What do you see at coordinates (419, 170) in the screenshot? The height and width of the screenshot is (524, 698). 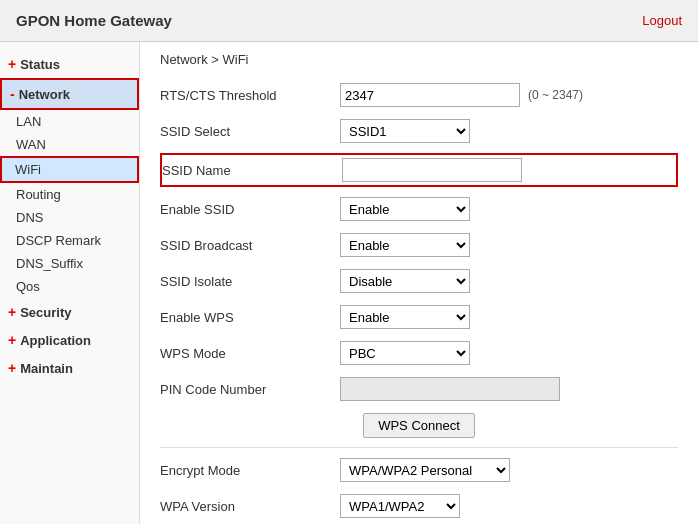 I see `ssid-name-row: SSID Name` at bounding box center [419, 170].